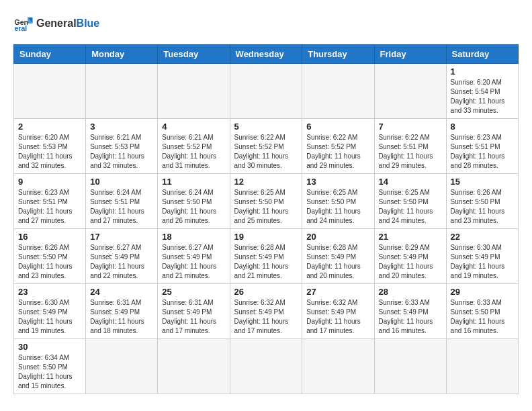 Image resolution: width=532 pixels, height=411 pixels. What do you see at coordinates (266, 54) in the screenshot?
I see `weekday-header-wednesday: Wednesday` at bounding box center [266, 54].